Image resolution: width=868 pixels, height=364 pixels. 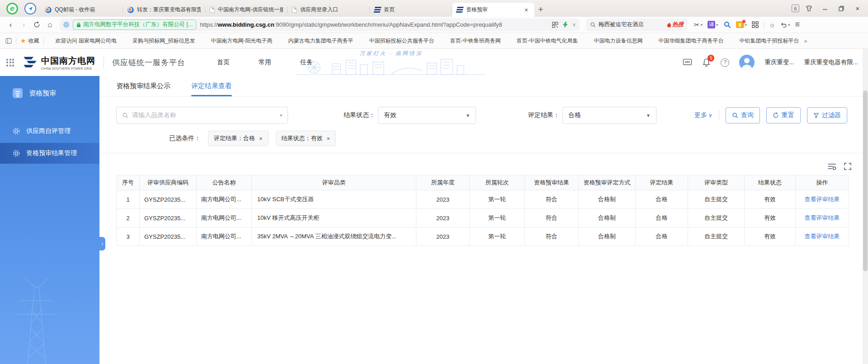 I want to click on url-field: 南方电网数字平台科技（广东）有限公司 [... https://www.bidd…, so click(x=320, y=25).